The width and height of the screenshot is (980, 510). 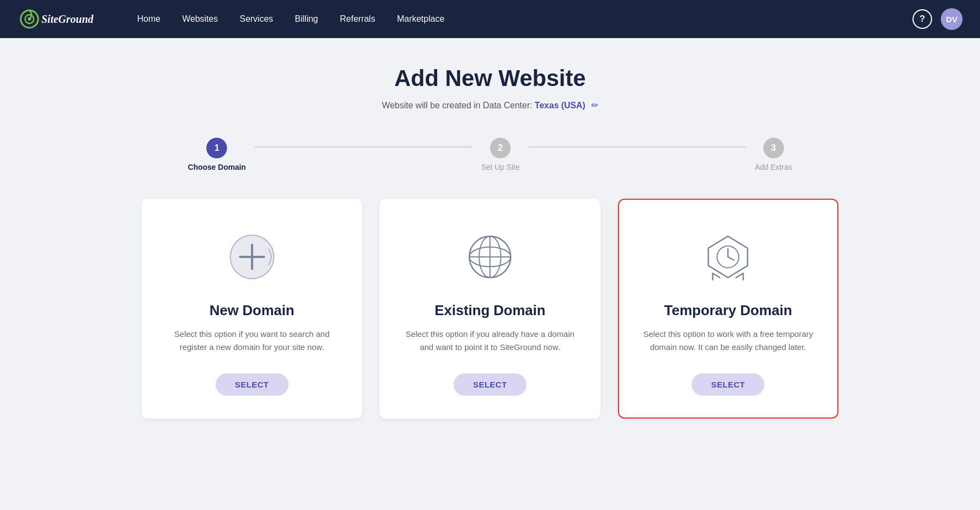 What do you see at coordinates (728, 310) in the screenshot?
I see `temporary-domain-title: Temporary Domain` at bounding box center [728, 310].